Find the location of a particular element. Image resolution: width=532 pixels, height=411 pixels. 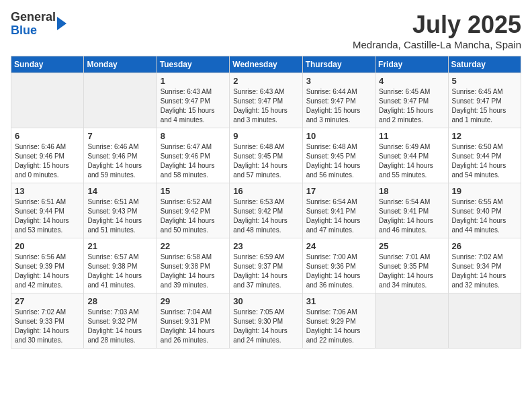

calendar-cell: 17Sunrise: 6:54 AM Sunset: 9:41 PM Dayli… is located at coordinates (339, 211).